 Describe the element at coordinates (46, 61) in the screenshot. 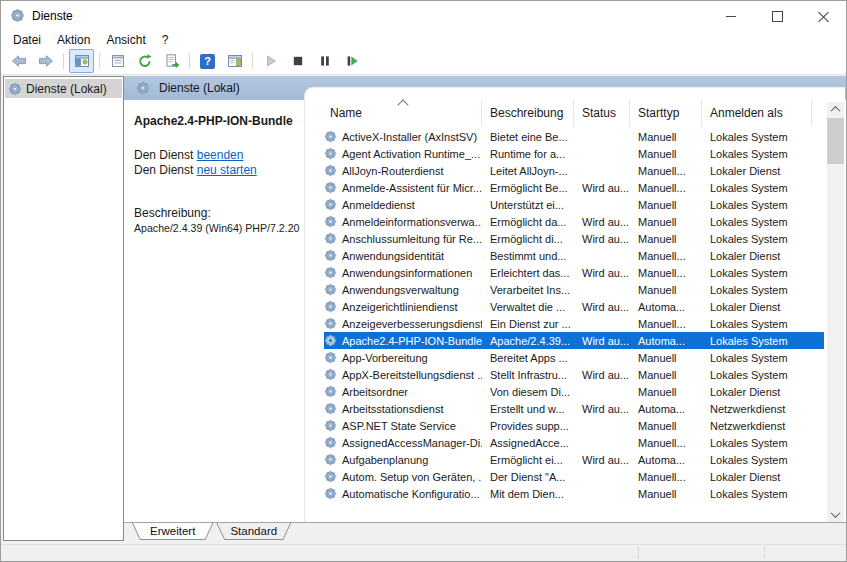

I see `forward-icon` at that location.